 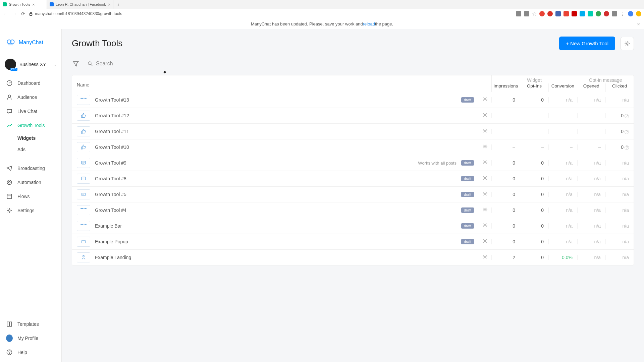 What do you see at coordinates (31, 196) in the screenshot?
I see `sidebar-item-flows: Flows` at bounding box center [31, 196].